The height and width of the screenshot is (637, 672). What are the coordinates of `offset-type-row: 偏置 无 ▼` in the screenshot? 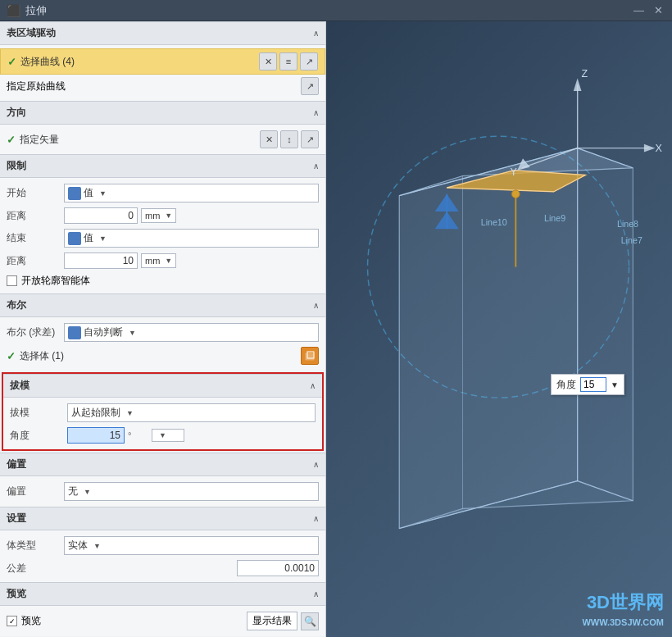 It's located at (162, 492).